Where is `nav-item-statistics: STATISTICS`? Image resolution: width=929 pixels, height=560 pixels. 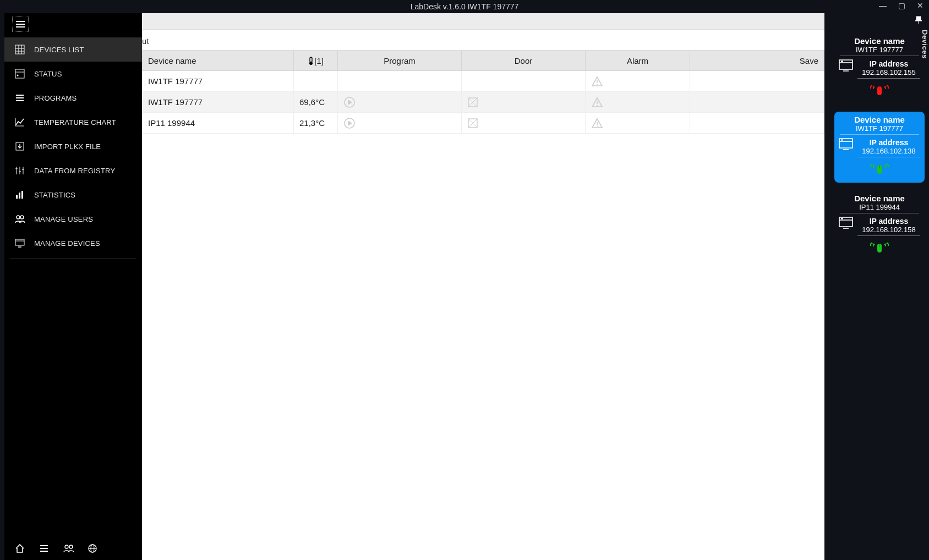 nav-item-statistics: STATISTICS is located at coordinates (73, 195).